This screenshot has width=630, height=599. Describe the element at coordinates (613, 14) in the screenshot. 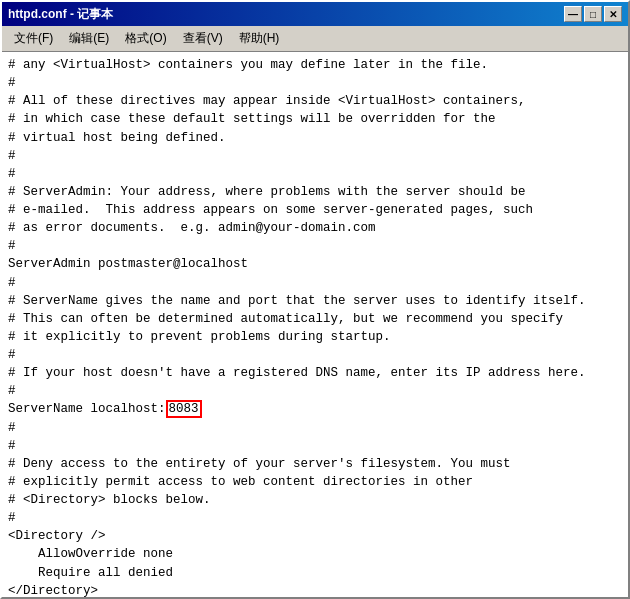

I see `close-button: ✕` at that location.